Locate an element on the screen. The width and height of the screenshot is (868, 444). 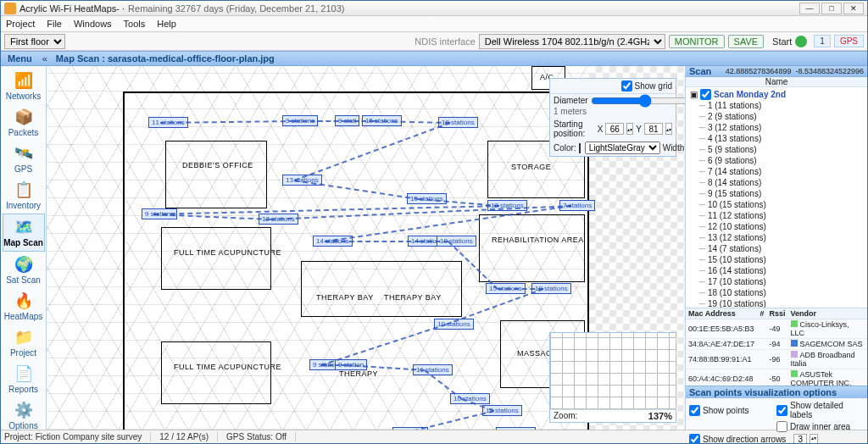
tree-node: 1 (11 stations) is located at coordinates (782, 105).